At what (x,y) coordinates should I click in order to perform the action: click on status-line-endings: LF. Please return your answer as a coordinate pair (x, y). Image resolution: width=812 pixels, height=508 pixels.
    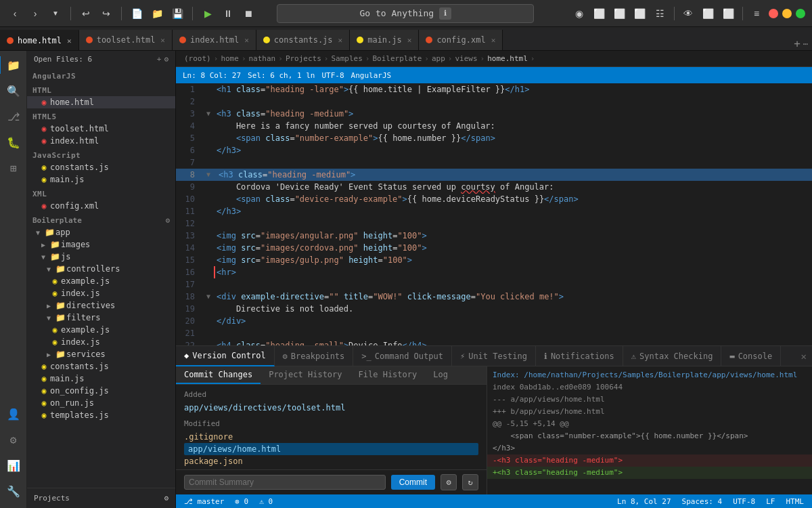
    Looking at the image, I should click on (770, 501).